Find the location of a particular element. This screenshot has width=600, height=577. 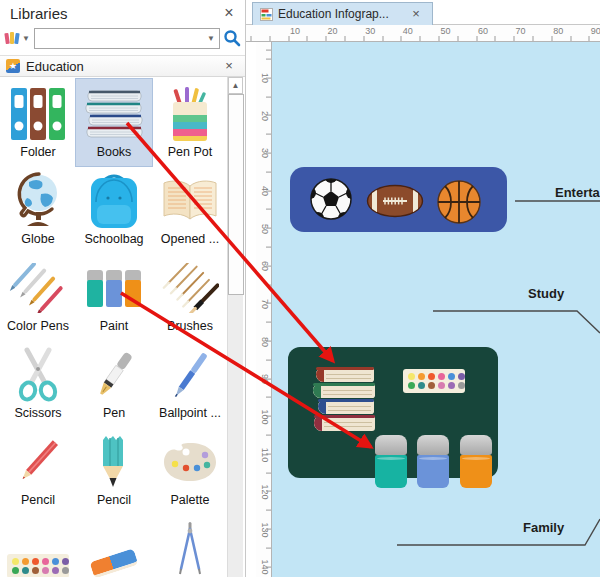

panel-scrollbar: ▲ is located at coordinates (235, 327).